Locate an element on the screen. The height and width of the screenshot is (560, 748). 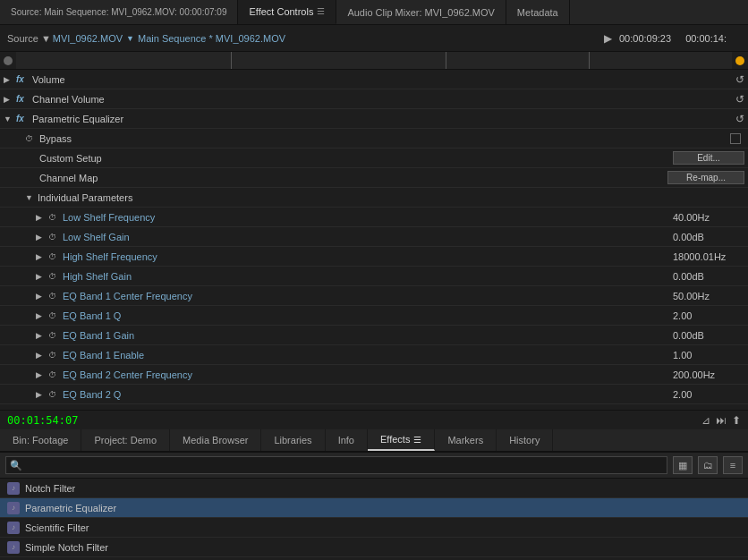
list-view-icon: ≡ is located at coordinates (733, 465).